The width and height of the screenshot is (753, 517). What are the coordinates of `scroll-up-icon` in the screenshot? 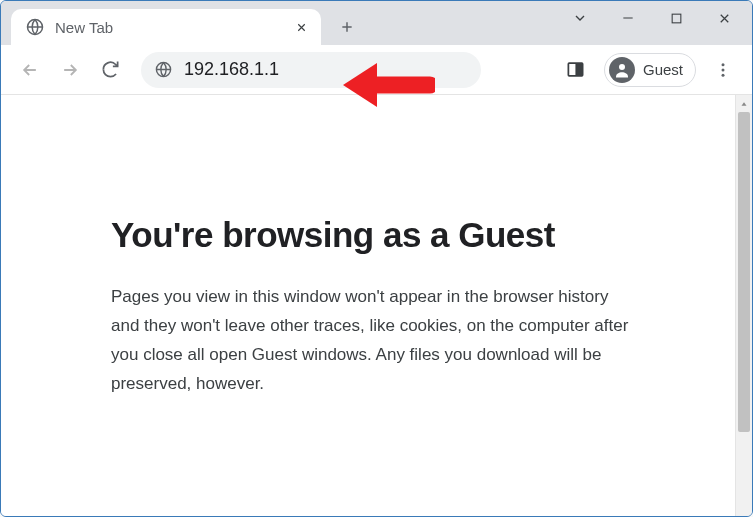 It's located at (744, 104).